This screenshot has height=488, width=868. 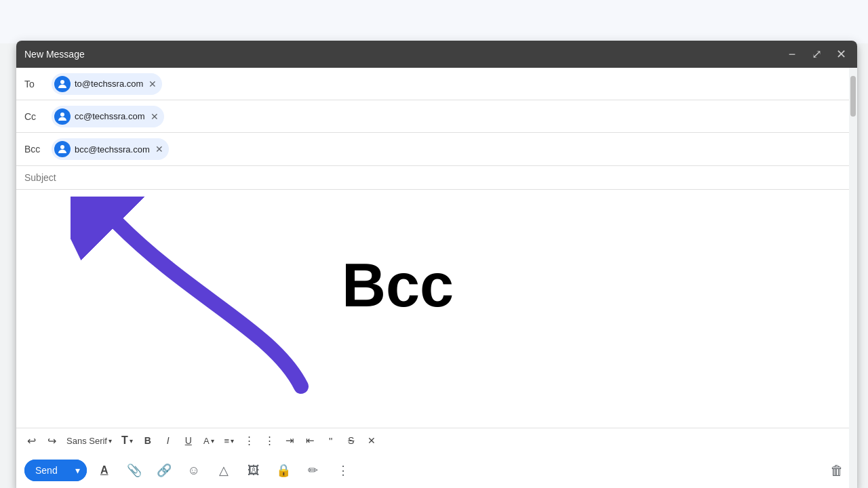 What do you see at coordinates (437, 441) in the screenshot?
I see `formatting-toolbar: ↩ ↪ Sans Serif ▾ T ▾ B I U A ▾ ≡ ▾` at bounding box center [437, 441].